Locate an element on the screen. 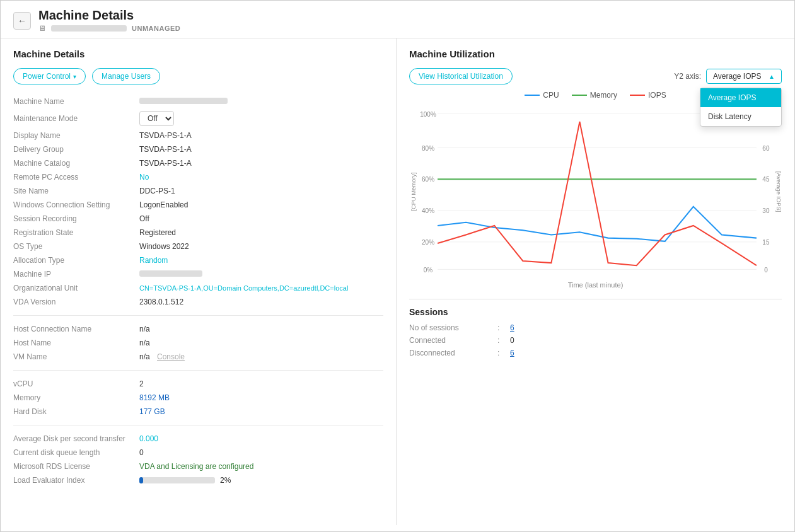 Image resolution: width=795 pixels, height=532 pixels. resource-details-grid: vCPU 2 Memory 8192 MB Hard Disk 177 GB is located at coordinates (198, 398).